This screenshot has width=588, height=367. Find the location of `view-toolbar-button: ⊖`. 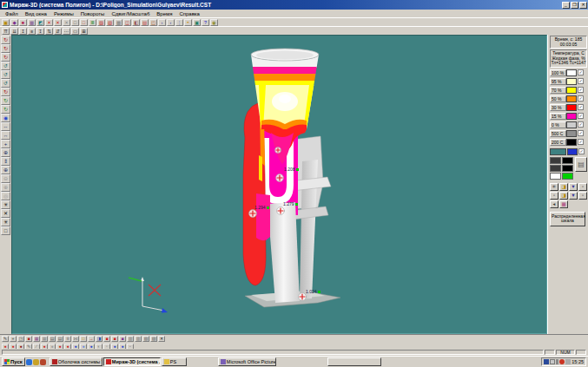

view-toolbar-button: ⊖ is located at coordinates (5, 179).